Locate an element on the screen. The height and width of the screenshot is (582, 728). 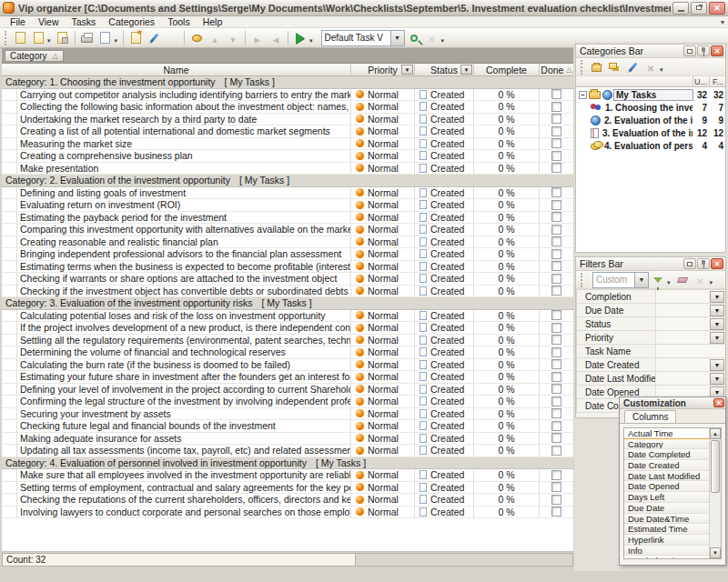
task-complete-percent-button is located at coordinates (172, 38).